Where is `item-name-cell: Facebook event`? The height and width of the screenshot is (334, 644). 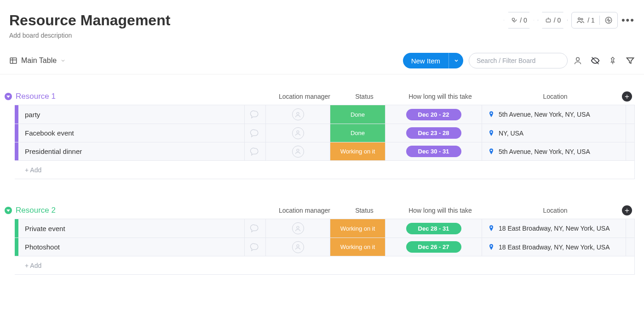 item-name-cell: Facebook event is located at coordinates (132, 133).